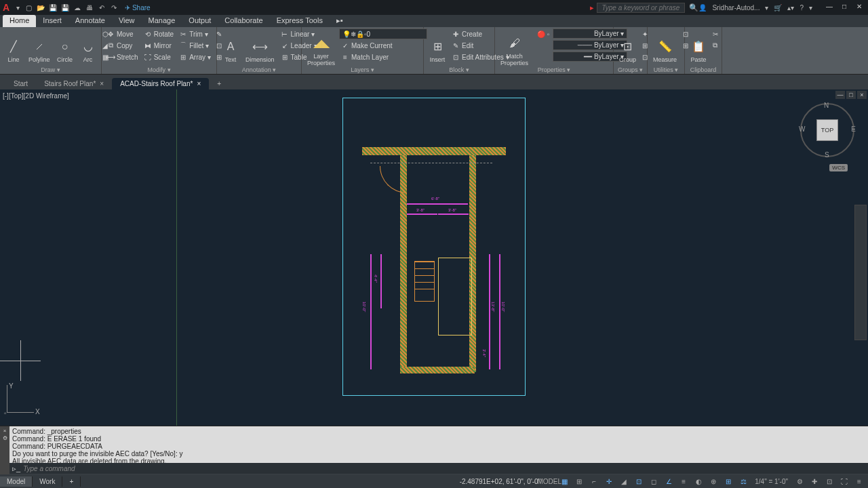 The width and height of the screenshot is (868, 488). Describe the element at coordinates (102, 7) in the screenshot. I see `undo-icon: ↶` at that location.